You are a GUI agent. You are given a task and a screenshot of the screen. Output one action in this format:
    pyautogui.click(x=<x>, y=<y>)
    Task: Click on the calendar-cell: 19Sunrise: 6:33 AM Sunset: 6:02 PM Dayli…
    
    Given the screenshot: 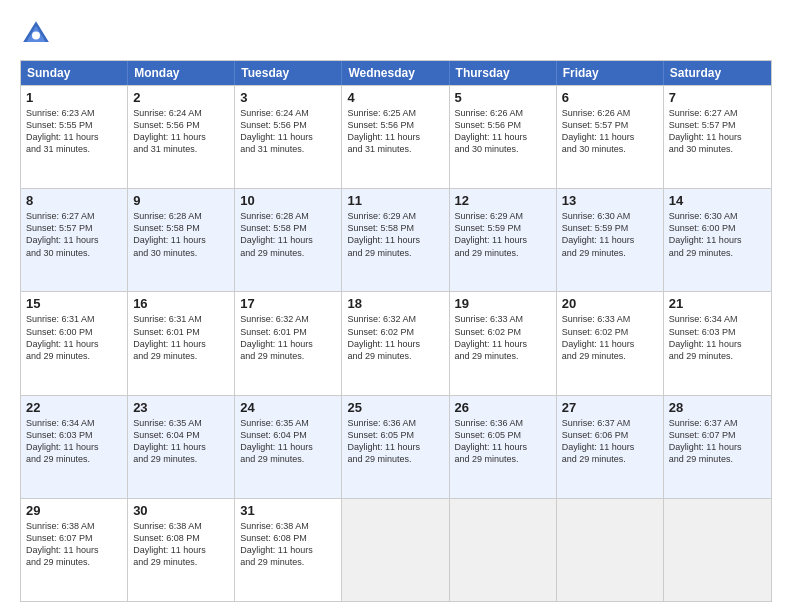 What is the action you would take?
    pyautogui.click(x=504, y=343)
    